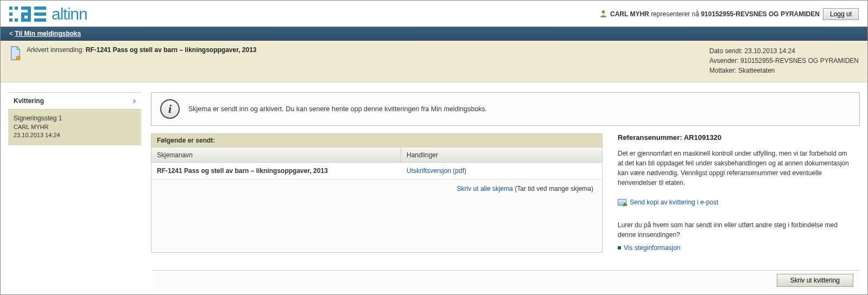  I want to click on summary-title: Arkivert innsending: RF-1241 Pass og ste…, so click(142, 50).